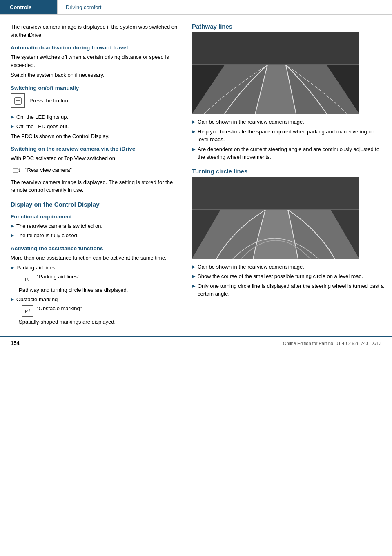  Describe the element at coordinates (29, 7) in the screenshot. I see `header-controls-tab: Controls` at that location.